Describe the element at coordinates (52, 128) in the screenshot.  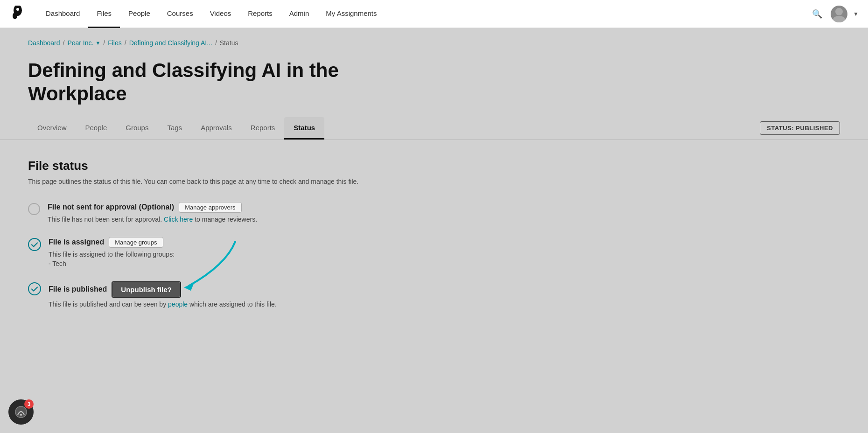
I see `tab-overview: Overview` at that location.